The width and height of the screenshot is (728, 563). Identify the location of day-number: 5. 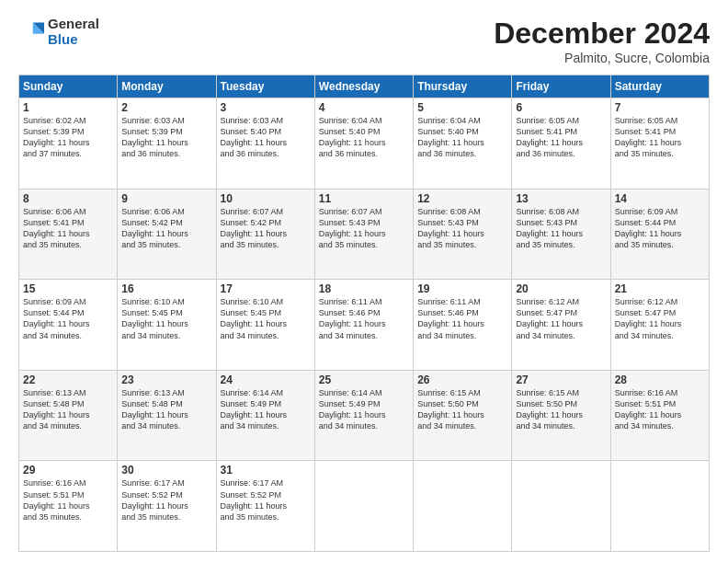
(462, 108).